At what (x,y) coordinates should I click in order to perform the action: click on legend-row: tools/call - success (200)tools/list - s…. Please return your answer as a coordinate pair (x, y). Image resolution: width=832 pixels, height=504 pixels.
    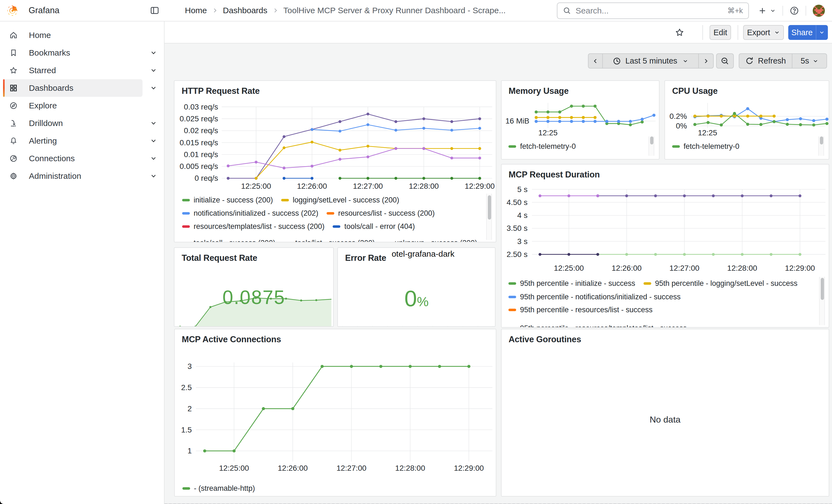
    Looking at the image, I should click on (330, 239).